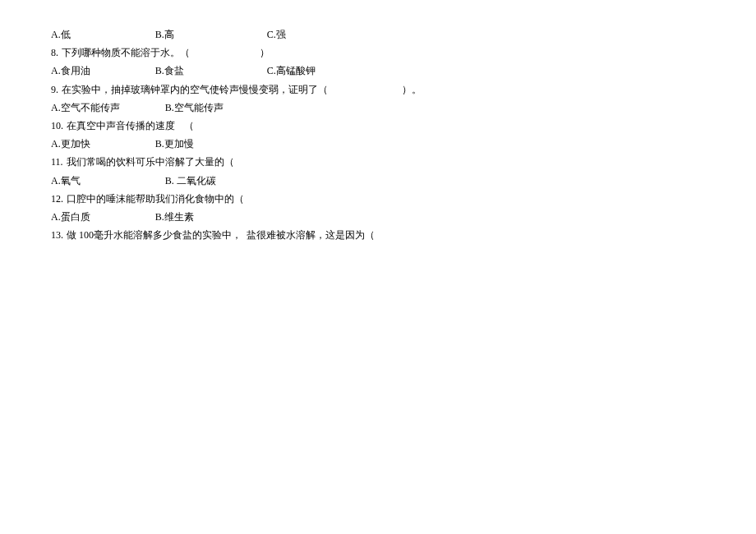 The height and width of the screenshot is (534, 756). I want to click on q10-optA-text: 更加快, so click(76, 144).